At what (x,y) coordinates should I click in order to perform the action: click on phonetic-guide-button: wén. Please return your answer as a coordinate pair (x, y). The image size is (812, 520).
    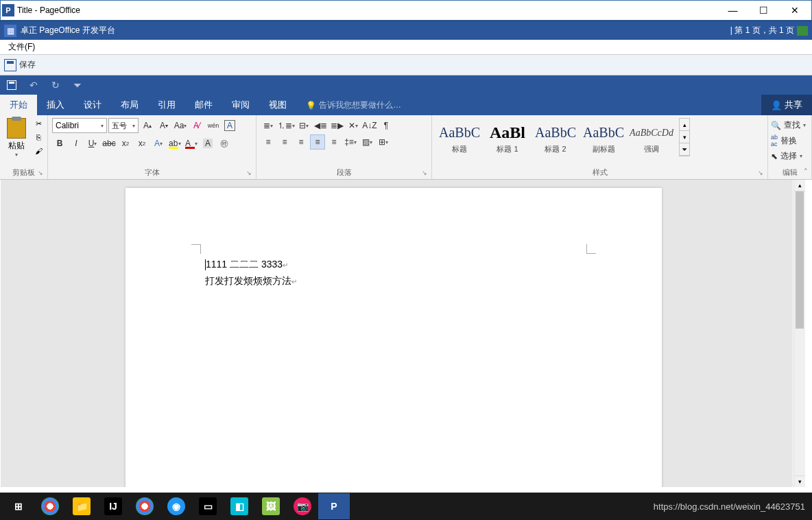
    Looking at the image, I should click on (213, 126).